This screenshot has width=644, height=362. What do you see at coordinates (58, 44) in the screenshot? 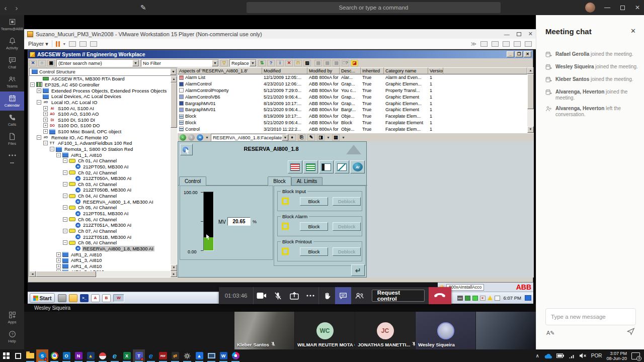
I see `suspend-icon` at bounding box center [58, 44].